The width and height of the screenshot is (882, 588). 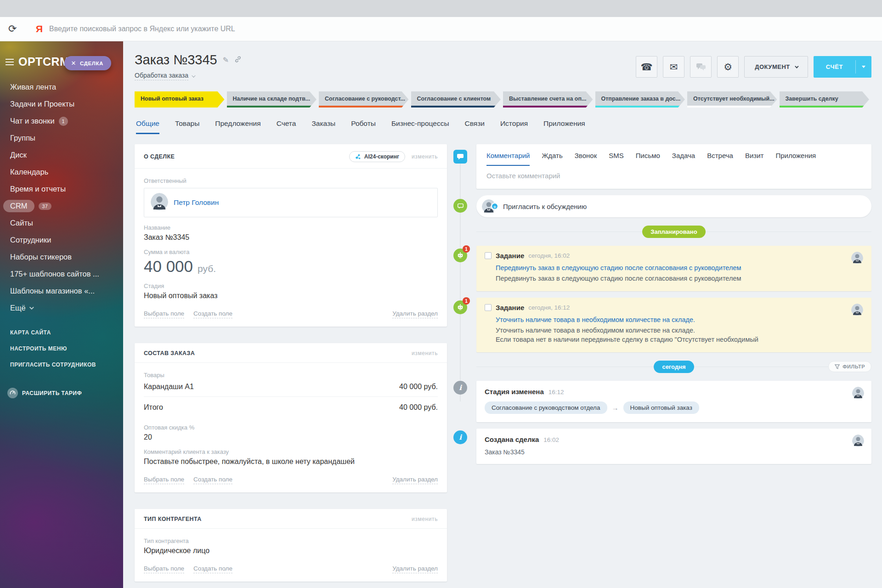 What do you see at coordinates (67, 189) in the screenshot?
I see `sidebar-item-time-reports: Время и отчеты` at bounding box center [67, 189].